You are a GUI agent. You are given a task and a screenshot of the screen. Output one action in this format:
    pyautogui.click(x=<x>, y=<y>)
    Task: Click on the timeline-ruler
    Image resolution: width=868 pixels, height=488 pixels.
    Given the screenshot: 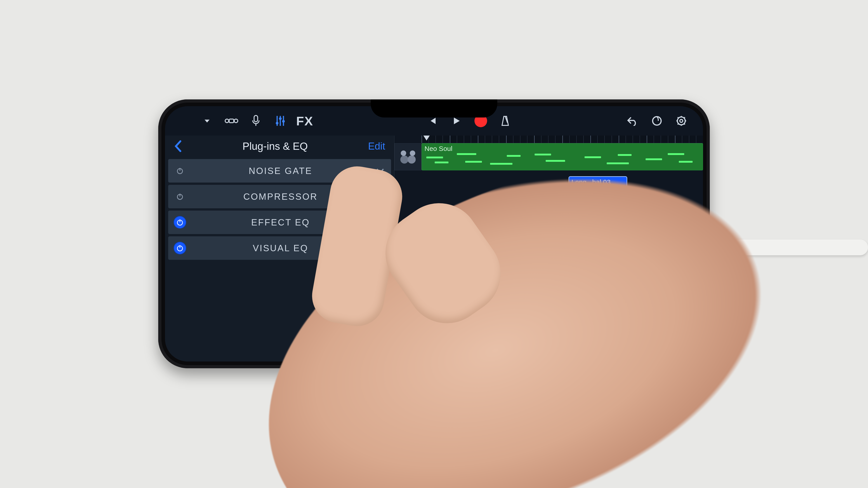 What is the action you would take?
    pyautogui.click(x=562, y=139)
    